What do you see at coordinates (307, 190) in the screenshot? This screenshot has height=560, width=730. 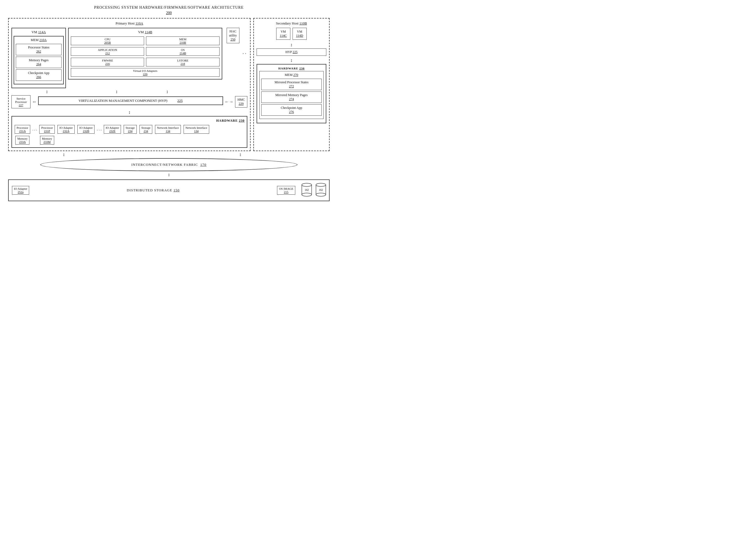 I see `cylinder-162-1: 162` at bounding box center [307, 190].